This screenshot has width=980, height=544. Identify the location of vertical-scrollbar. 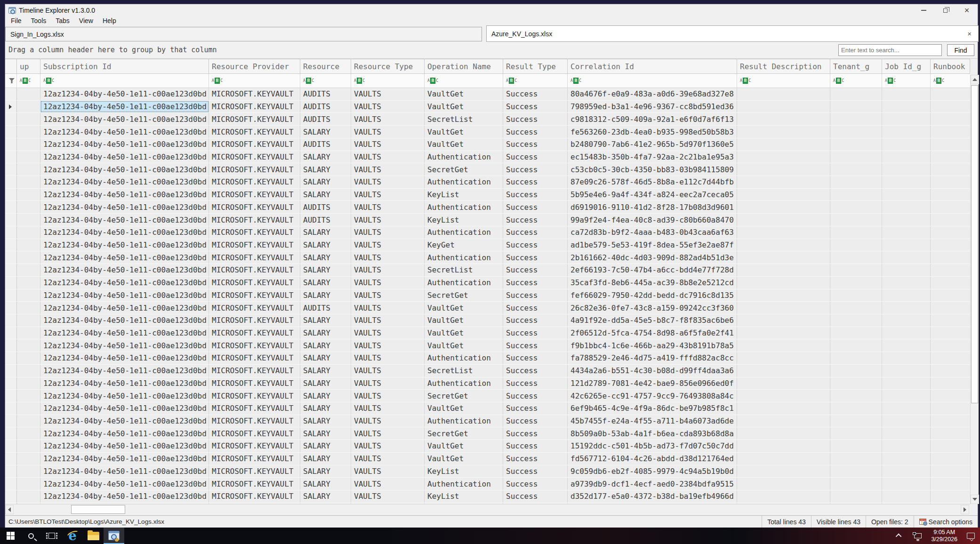
(974, 289).